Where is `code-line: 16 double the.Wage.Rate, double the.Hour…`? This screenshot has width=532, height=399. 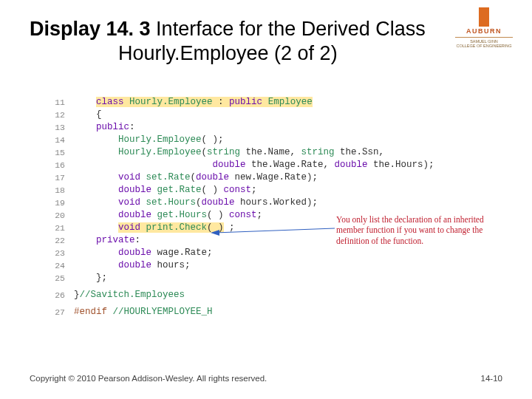
code-line: 16 double the.Wage.Rate, double the.Hour… is located at coordinates (273, 166).